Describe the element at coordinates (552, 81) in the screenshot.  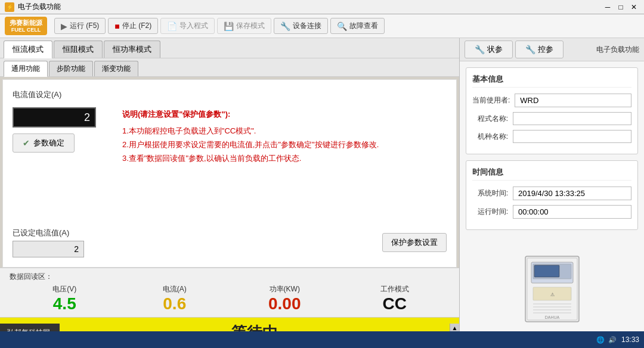
I see `basic-info-title: 基本信息` at that location.